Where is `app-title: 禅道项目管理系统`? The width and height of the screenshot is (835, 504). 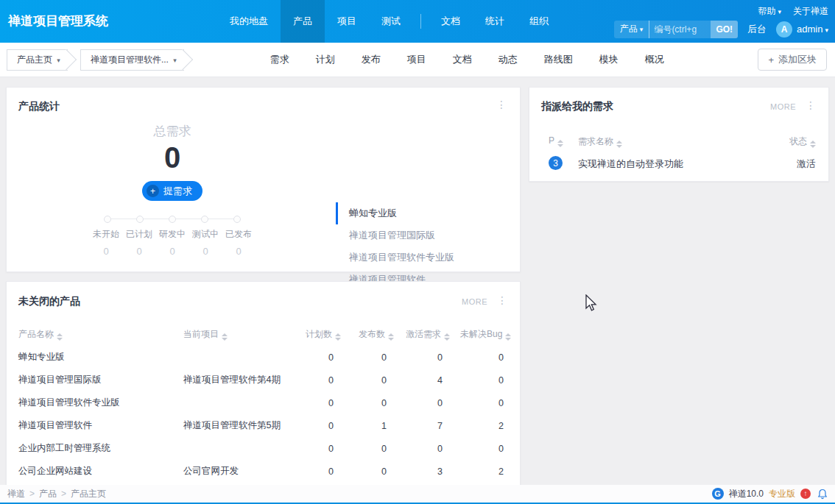
app-title: 禅道项目管理系统 is located at coordinates (54, 21).